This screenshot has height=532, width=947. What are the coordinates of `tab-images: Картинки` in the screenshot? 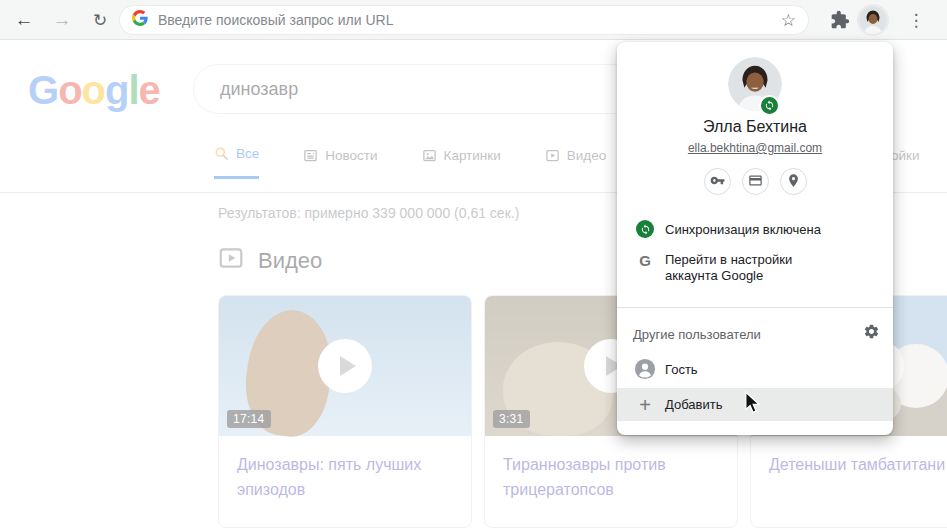 It's located at (462, 162).